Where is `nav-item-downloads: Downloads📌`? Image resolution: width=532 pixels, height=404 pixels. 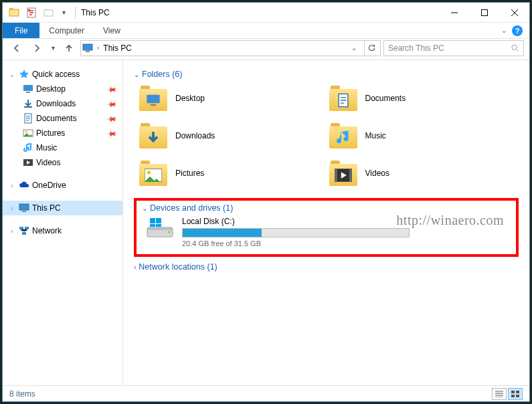 nav-item-downloads: Downloads📌 is located at coordinates (63, 104).